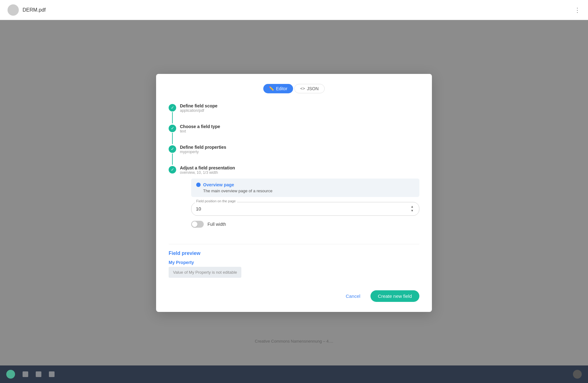  What do you see at coordinates (294, 244) in the screenshot?
I see `section-divider` at bounding box center [294, 244].